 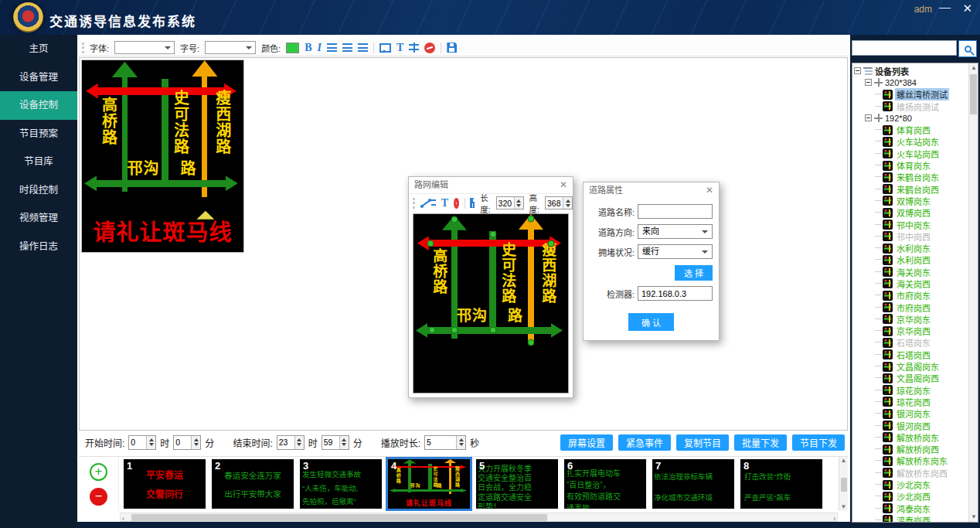 I want to click on program-thumbnail-4: 4 高桥路 史可法路 瘦西湖路 邗沟 路 请礼让斑马线, so click(x=429, y=484).